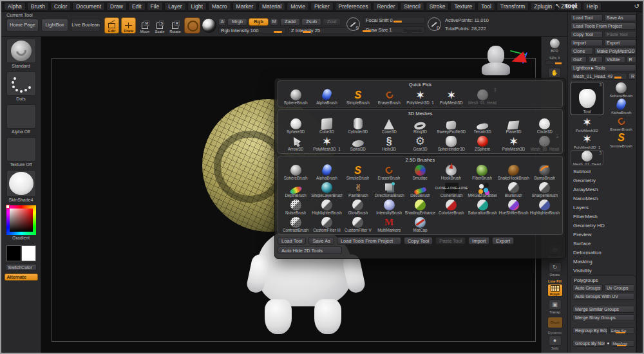 The width and height of the screenshot is (644, 354). I want to click on brush-item-polymesh3d-1: PolyMesh3D_1, so click(327, 143).